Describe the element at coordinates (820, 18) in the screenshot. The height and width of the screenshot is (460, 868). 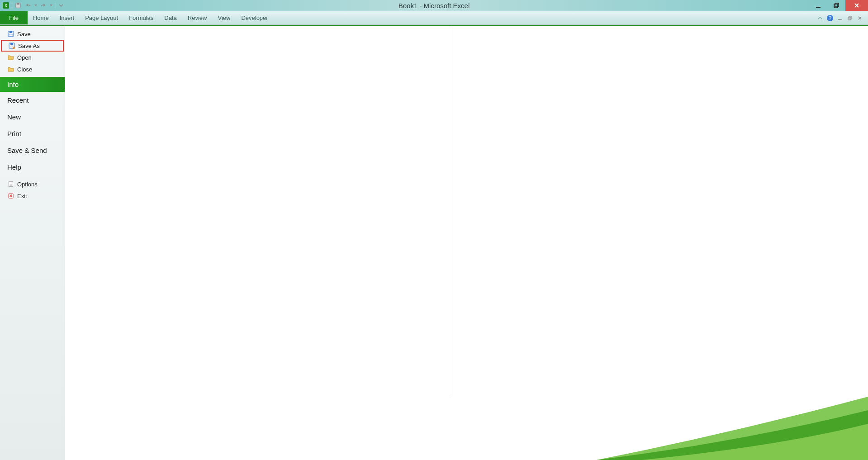
I see `minimize-ribbon-icon` at that location.